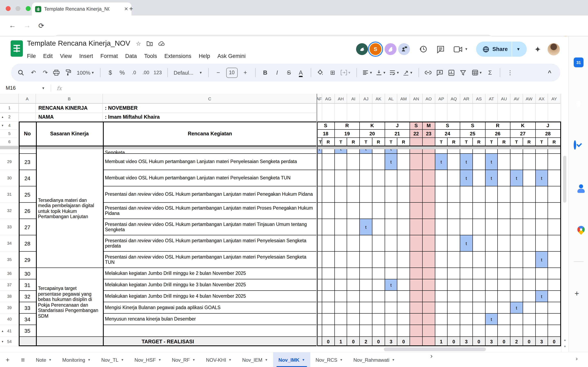 Image resolution: width=588 pixels, height=367 pixels. Describe the element at coordinates (517, 308) in the screenshot. I see `cell-AV-39: t` at that location.